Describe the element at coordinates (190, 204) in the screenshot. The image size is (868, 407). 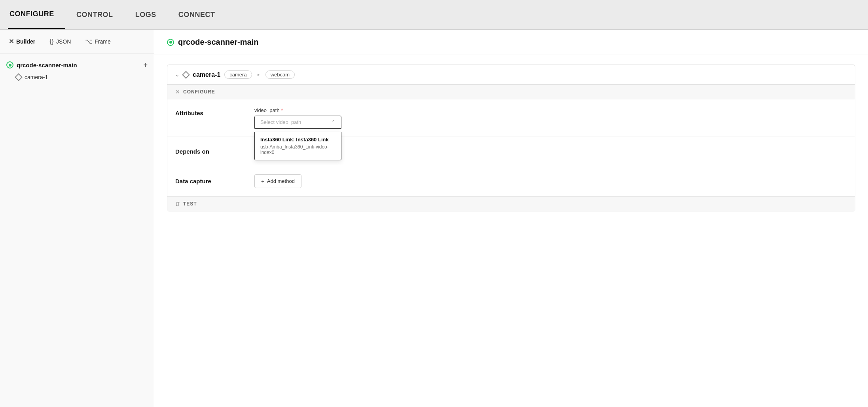
I see `test-header-label: TEST` at that location.